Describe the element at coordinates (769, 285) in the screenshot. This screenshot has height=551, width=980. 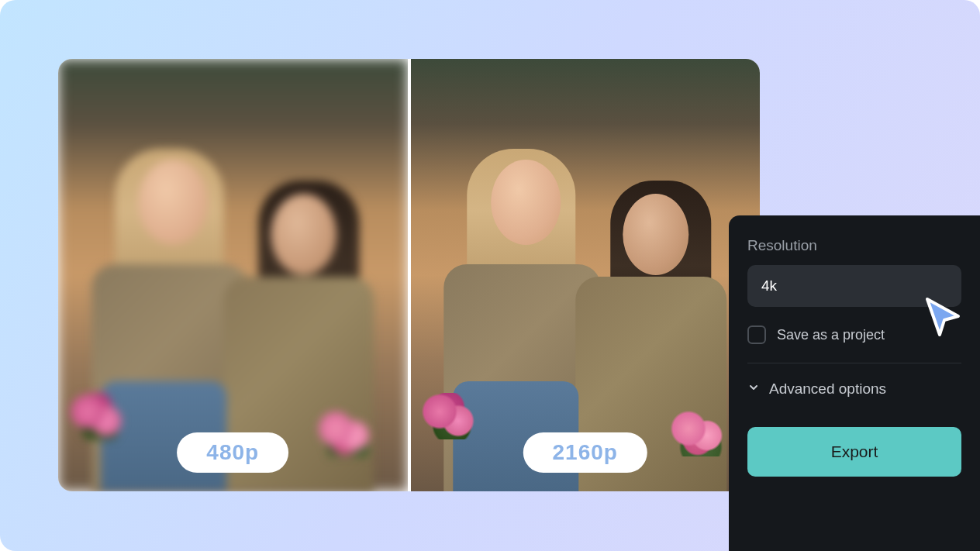
I see `resolution-value: 4k` at that location.